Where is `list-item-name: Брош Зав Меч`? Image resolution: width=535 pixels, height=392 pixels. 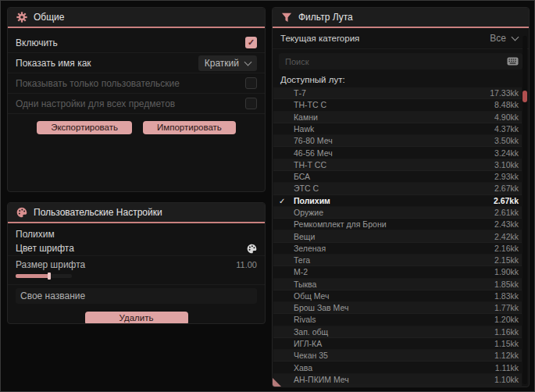
list-item-name: Брош Зав Меч is located at coordinates (321, 308).